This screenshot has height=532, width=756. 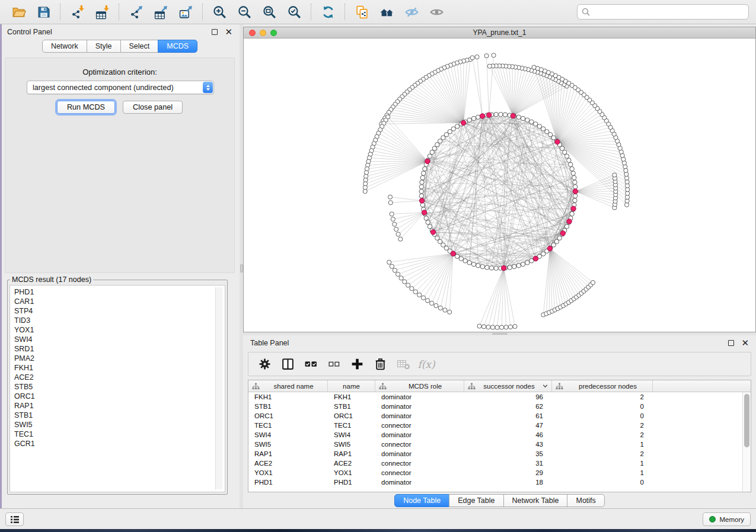 I want to click on first-neighbors-icon, so click(x=387, y=12).